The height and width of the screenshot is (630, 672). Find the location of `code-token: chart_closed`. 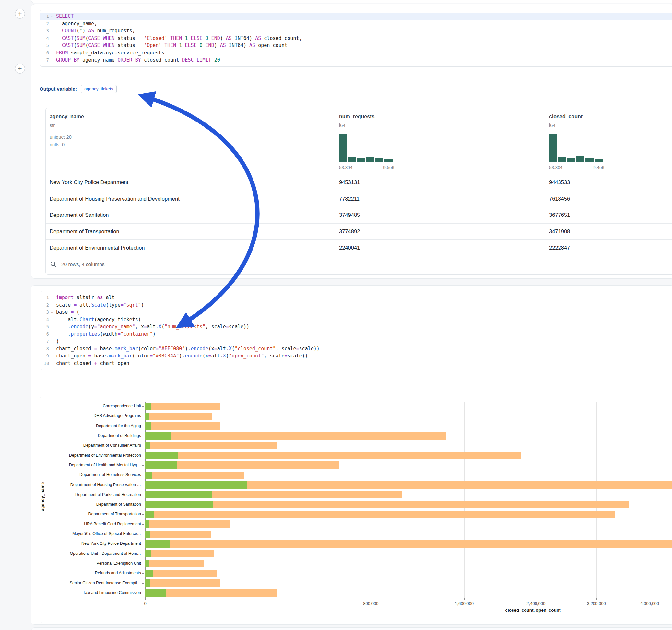

code-token: chart_closed is located at coordinates (75, 363).